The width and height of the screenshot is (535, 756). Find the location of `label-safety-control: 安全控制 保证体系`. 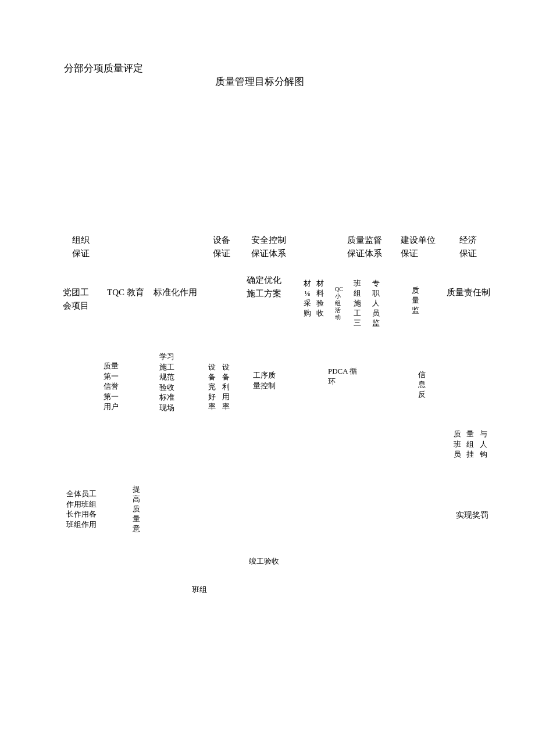

label-safety-control: 安全控制 保证体系 is located at coordinates (269, 246).